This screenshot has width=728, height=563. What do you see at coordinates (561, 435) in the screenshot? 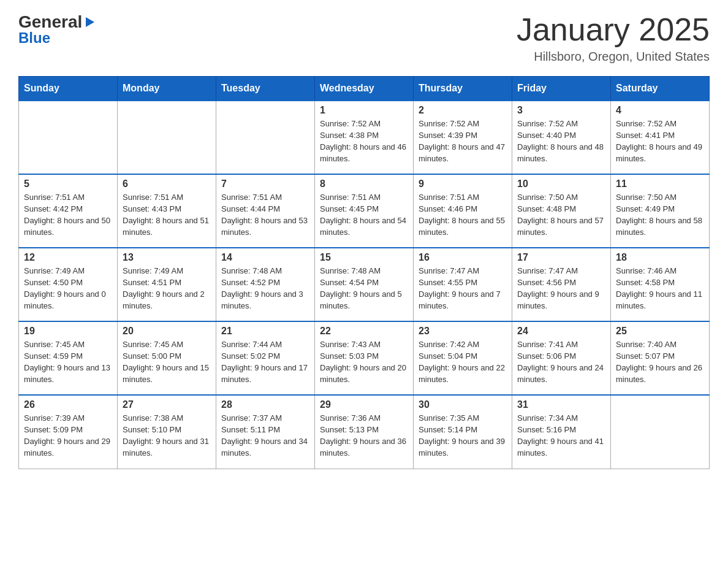
I see `day-info: Sunrise: 7:34 AM Sunset: 5:16 PM Dayligh…` at bounding box center [561, 435].